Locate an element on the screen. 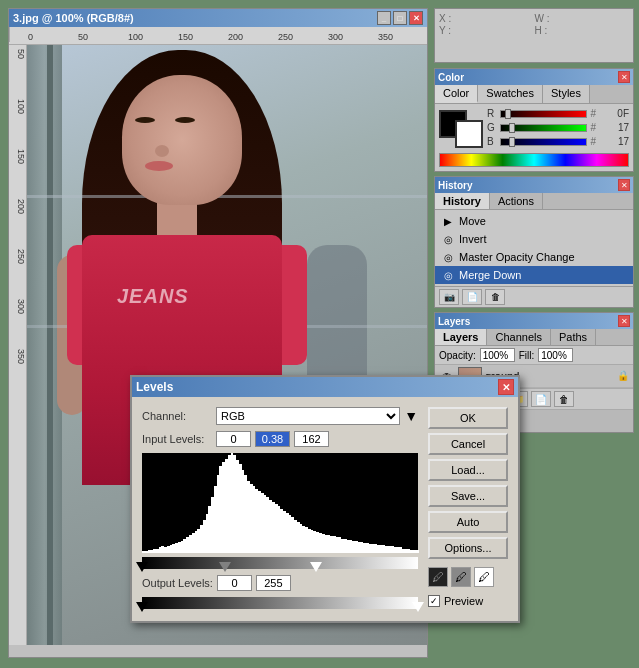  opacity-input: 100% is located at coordinates (498, 355).